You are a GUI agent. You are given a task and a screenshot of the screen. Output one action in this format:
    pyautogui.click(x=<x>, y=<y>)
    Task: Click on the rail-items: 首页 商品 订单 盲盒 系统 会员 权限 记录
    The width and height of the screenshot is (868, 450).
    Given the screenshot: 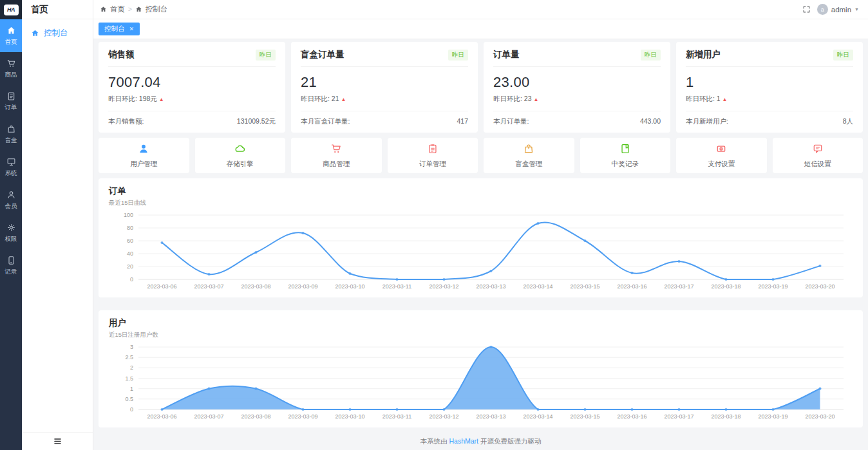 What is the action you would take?
    pyautogui.click(x=11, y=151)
    